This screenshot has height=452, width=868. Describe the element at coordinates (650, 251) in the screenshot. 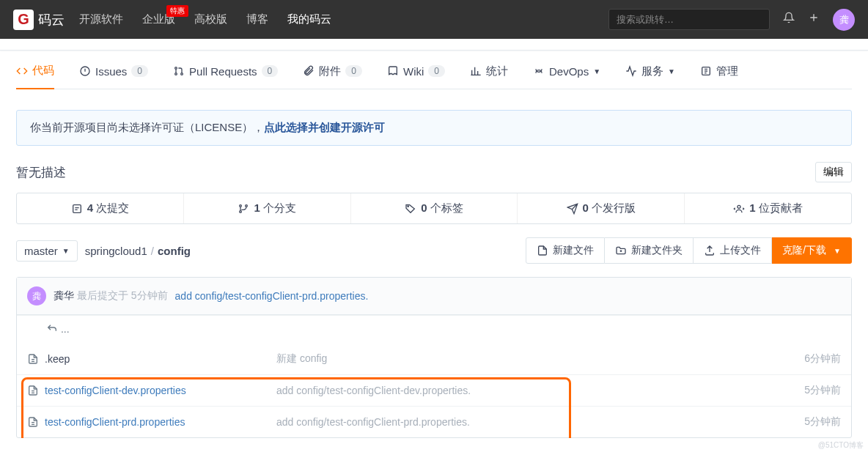

I see `new-folder-button: 新建文件夹` at that location.